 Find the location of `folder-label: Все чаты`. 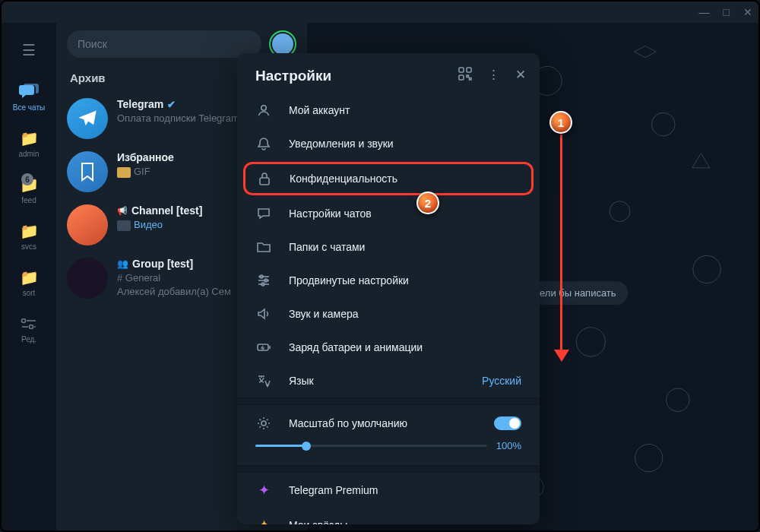

folder-label: Все чаты is located at coordinates (29, 108).